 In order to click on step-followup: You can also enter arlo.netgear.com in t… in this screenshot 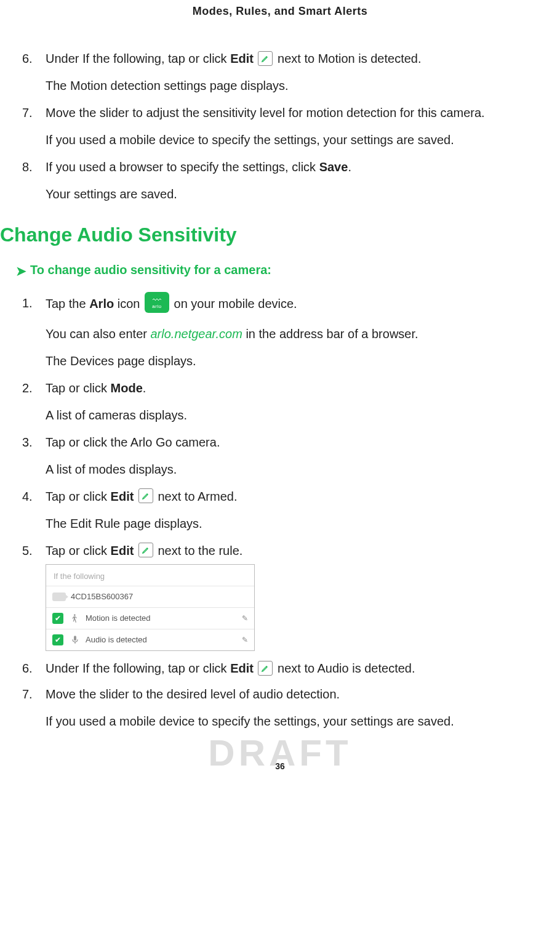, I will do `click(294, 334)`.